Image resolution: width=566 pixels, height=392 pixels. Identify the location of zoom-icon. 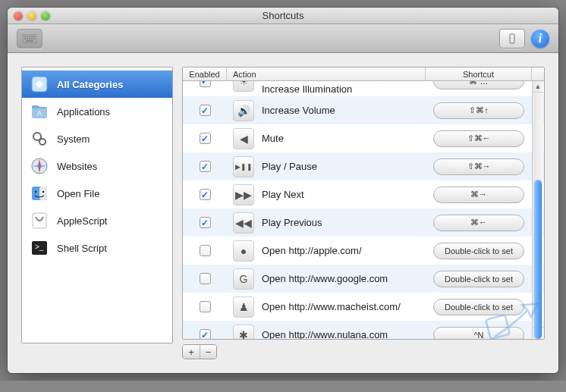
(46, 16).